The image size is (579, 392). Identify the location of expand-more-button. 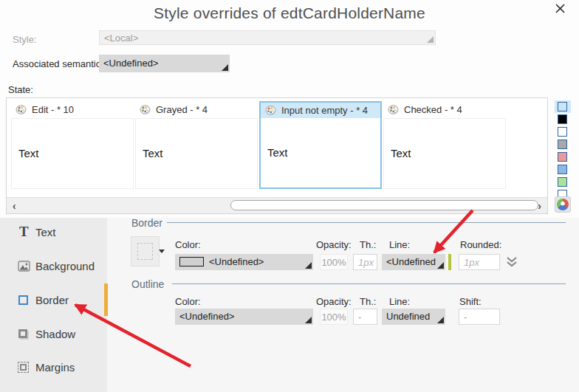
(512, 262).